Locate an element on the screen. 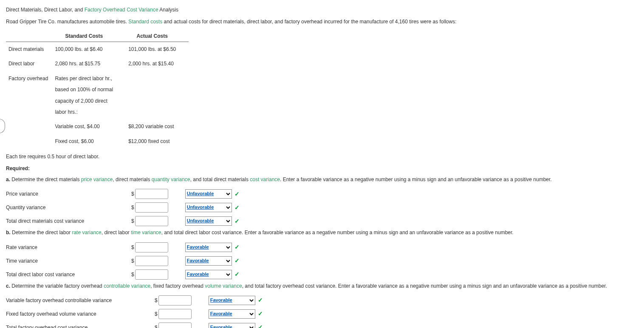 This screenshot has width=644, height=328. answer-row: Total direct materials cost variance$Unf… is located at coordinates (322, 221).